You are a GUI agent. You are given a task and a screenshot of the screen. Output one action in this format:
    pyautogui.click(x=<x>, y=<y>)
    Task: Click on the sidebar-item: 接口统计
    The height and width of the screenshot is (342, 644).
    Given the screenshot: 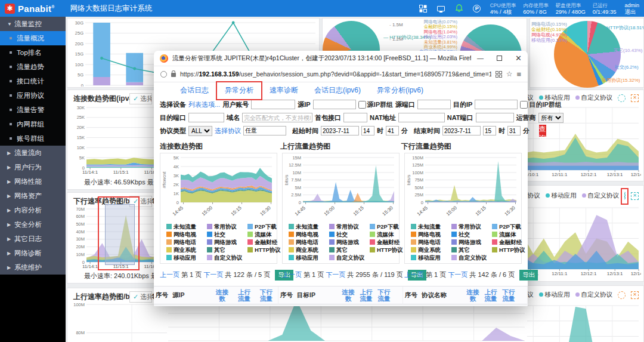 What is the action you would take?
    pyautogui.click(x=33, y=81)
    